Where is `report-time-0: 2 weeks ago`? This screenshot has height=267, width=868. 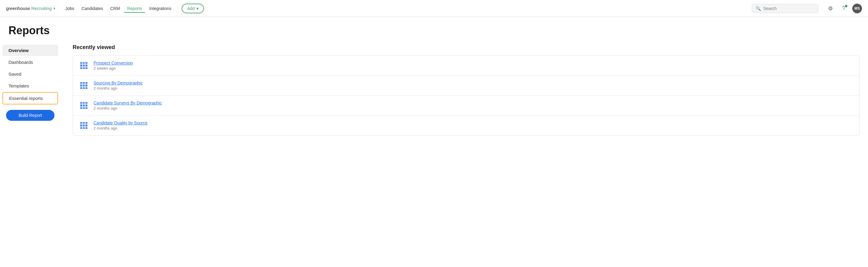 report-time-0: 2 weeks ago is located at coordinates (473, 68).